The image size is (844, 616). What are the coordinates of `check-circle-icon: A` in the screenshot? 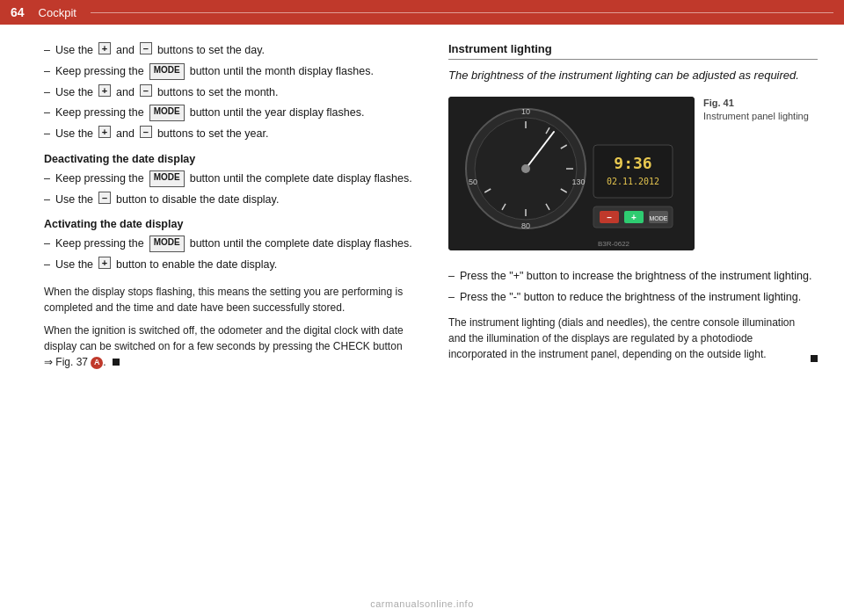 It's located at (97, 363).